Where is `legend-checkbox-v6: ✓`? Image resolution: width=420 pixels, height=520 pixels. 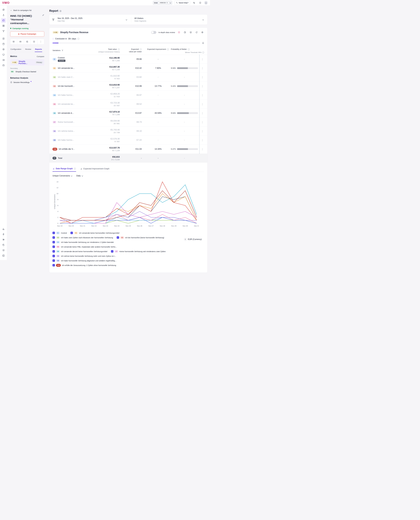 legend-checkbox-v6: ✓ is located at coordinates (54, 251).